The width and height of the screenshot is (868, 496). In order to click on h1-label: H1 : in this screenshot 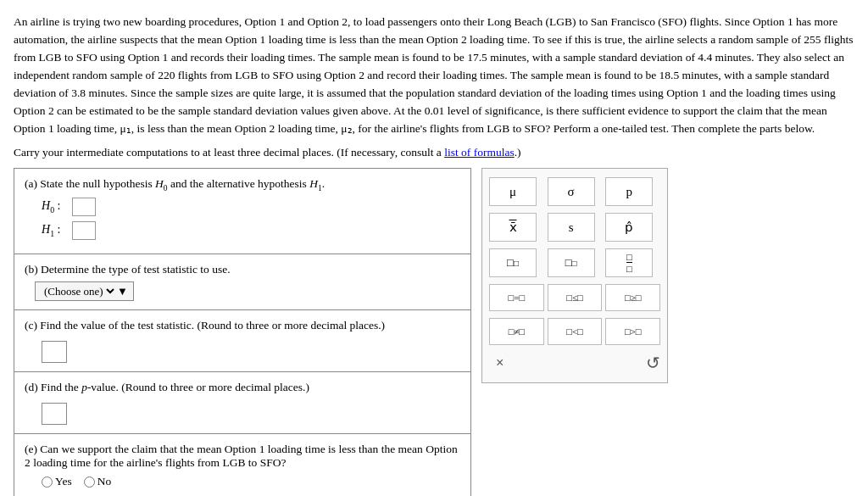, I will do `click(57, 231)`.